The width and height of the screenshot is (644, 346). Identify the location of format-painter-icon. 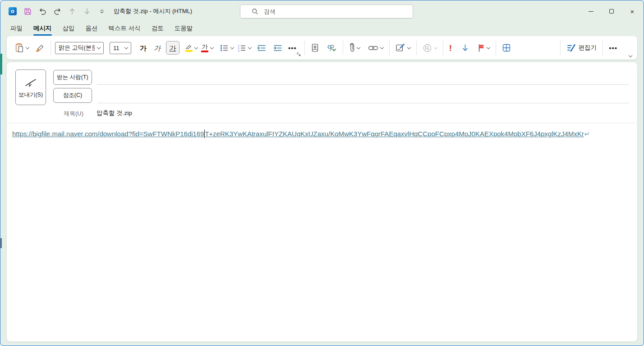
(40, 48).